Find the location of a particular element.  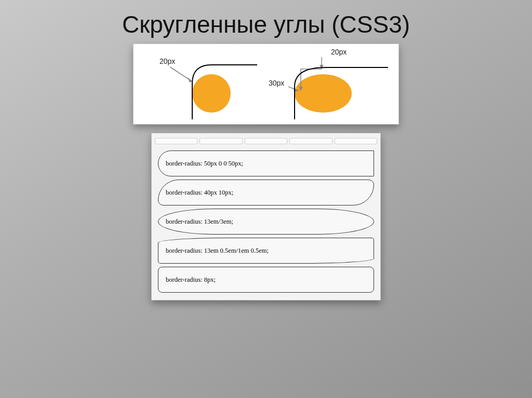

page-title: Скругленные углы (CSS3) is located at coordinates (266, 24).